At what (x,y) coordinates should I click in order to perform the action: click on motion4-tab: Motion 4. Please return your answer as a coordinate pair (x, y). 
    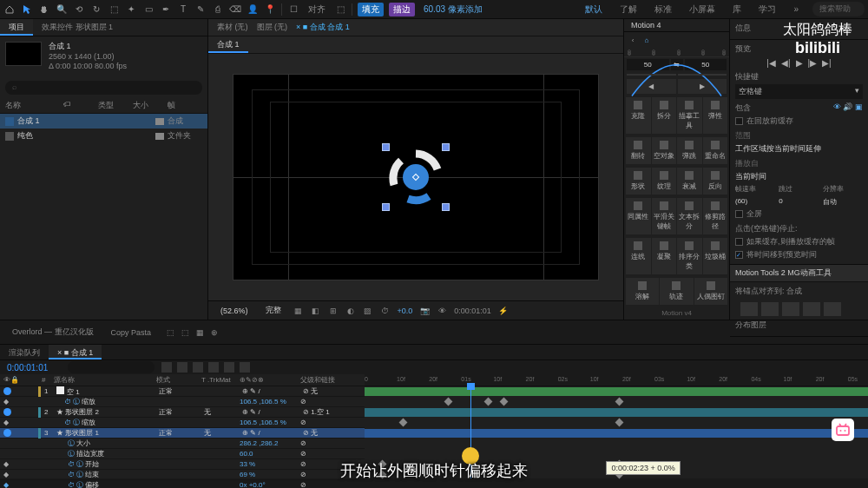
    Looking at the image, I should click on (646, 25).